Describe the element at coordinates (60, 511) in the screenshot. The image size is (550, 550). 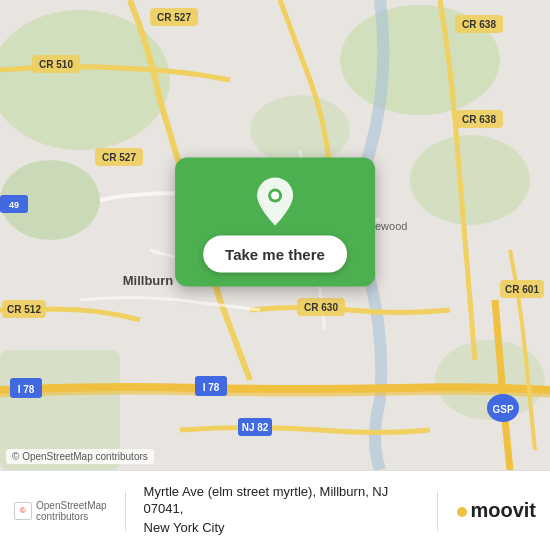
I see `osm-logo: © OpenStreetMapcontributors` at that location.